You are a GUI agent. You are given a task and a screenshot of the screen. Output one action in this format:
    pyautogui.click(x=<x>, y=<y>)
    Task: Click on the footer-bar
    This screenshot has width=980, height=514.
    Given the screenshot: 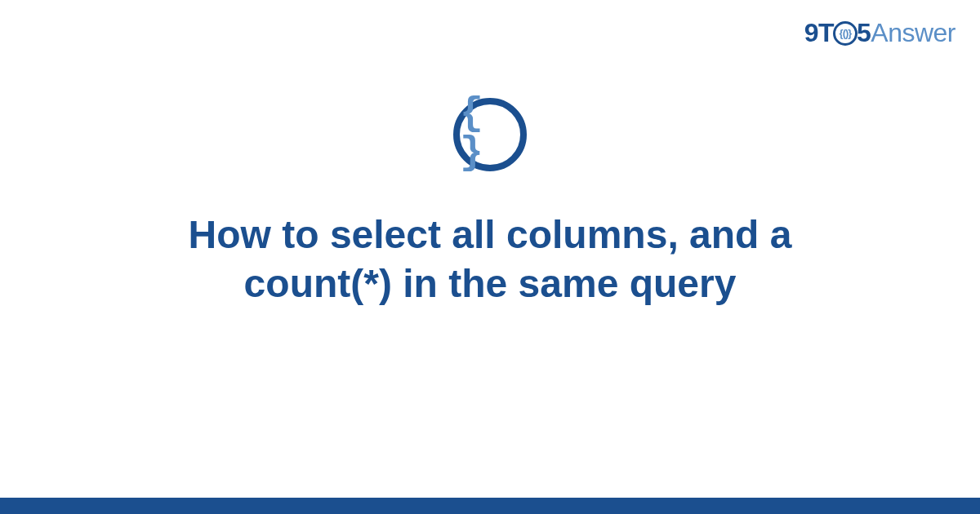 What is the action you would take?
    pyautogui.click(x=490, y=506)
    